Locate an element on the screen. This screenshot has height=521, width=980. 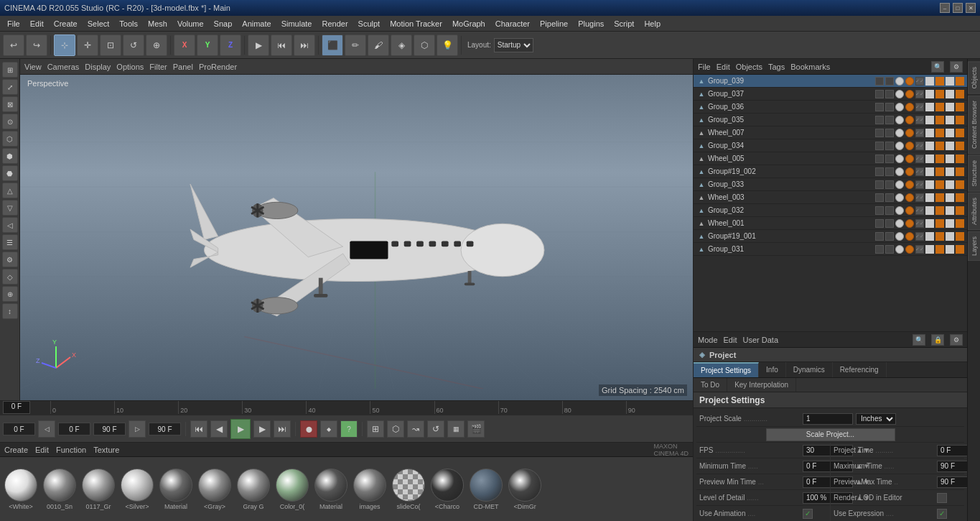
menu-tools: Tools is located at coordinates (129, 24).